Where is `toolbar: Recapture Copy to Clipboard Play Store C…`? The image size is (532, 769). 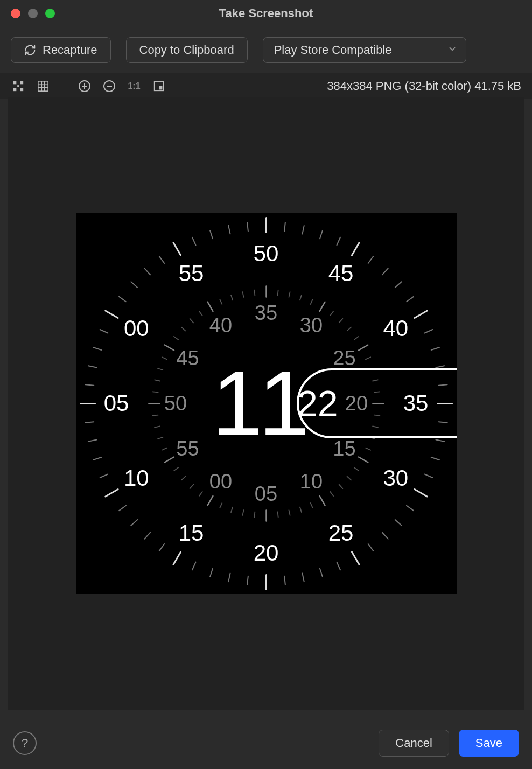 toolbar: Recapture Copy to Clipboard Play Store C… is located at coordinates (266, 50).